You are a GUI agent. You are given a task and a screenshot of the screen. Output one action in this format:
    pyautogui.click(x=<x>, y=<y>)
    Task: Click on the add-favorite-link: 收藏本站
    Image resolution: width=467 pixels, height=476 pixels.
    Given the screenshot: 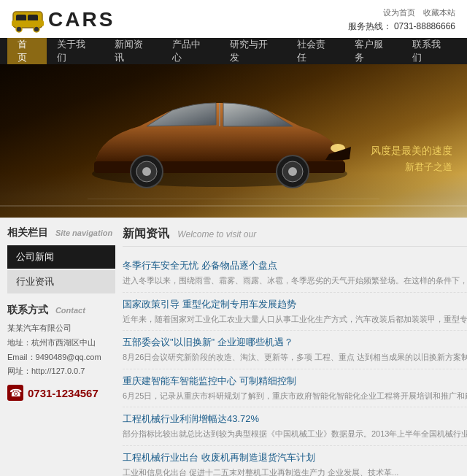 What is the action you would take?
    pyautogui.click(x=439, y=12)
    